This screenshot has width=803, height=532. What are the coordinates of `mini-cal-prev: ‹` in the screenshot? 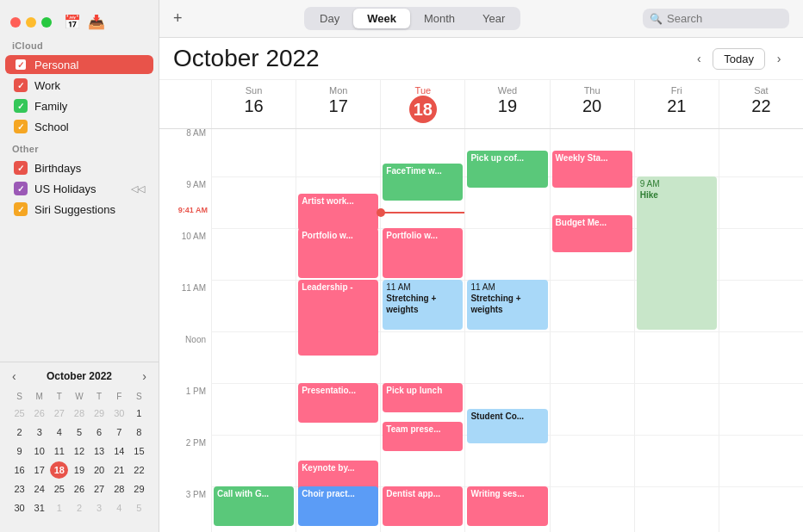 It's located at (14, 376).